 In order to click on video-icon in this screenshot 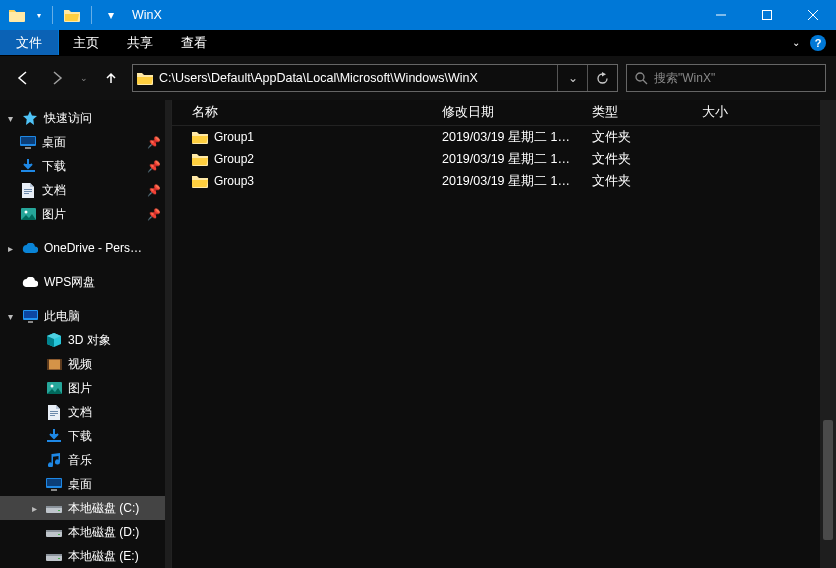, I will do `click(54, 364)`.